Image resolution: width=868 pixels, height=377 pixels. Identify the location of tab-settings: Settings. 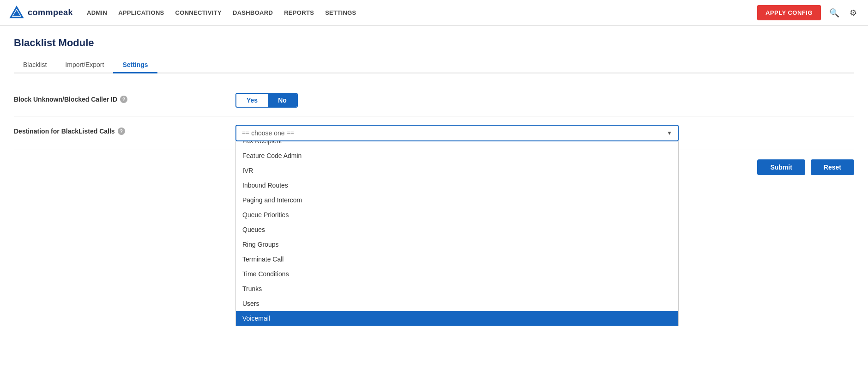
(135, 66).